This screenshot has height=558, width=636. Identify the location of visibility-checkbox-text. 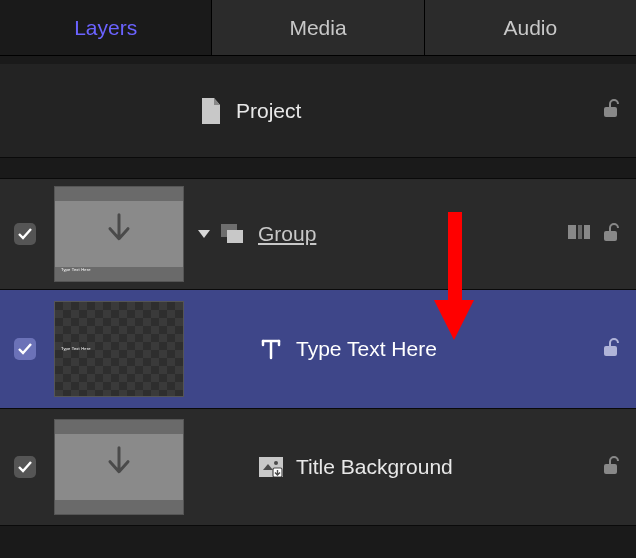
(25, 349).